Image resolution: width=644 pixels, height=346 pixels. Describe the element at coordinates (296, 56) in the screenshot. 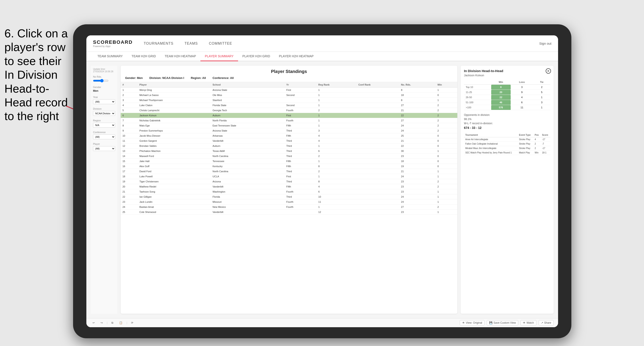

I see `tab-player-h2h-heatmap: PLAYER H2H HEATMAP` at that location.